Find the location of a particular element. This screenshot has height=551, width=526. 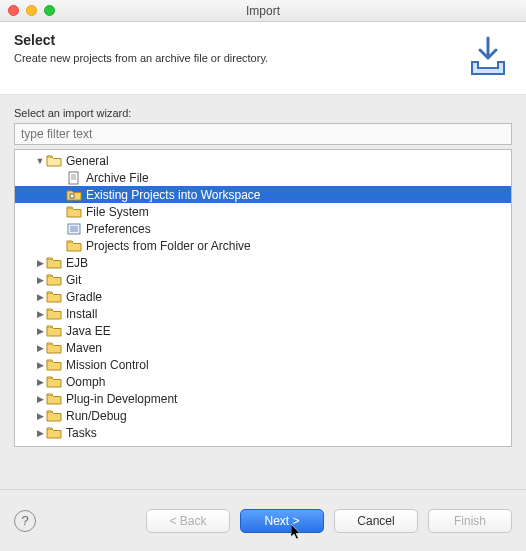

tree-label: EJB is located at coordinates (77, 263).